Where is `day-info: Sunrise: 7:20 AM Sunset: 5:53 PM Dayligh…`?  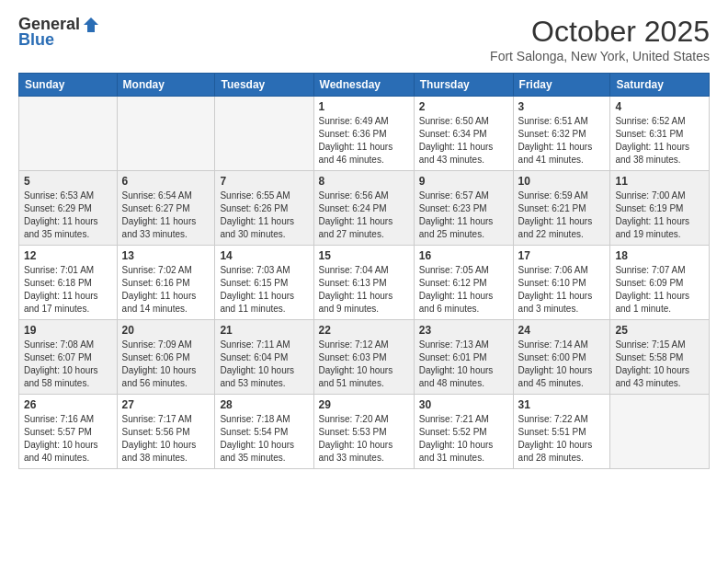
day-info: Sunrise: 7:20 AM Sunset: 5:53 PM Dayligh… is located at coordinates (364, 439).